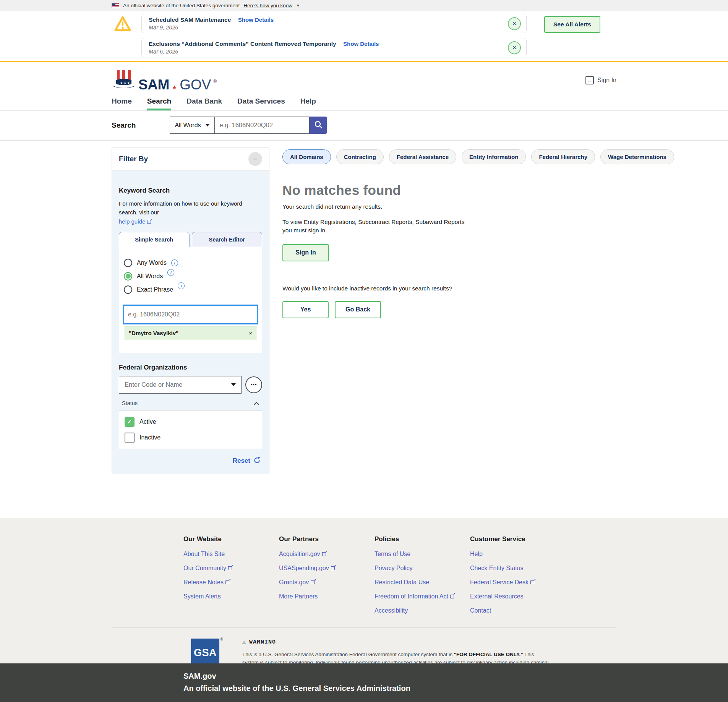 The image size is (728, 702). Describe the element at coordinates (364, 5) in the screenshot. I see `gov-banner: An official website of the United States…` at that location.